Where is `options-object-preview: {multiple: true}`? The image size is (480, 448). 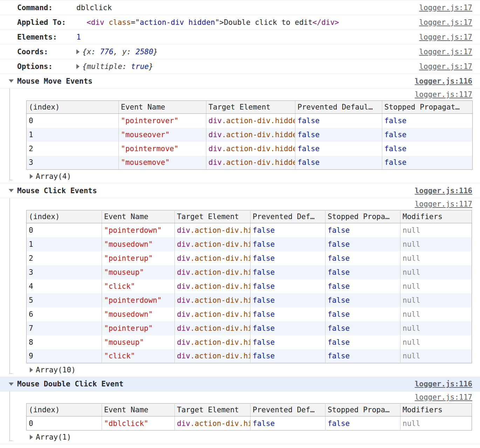
options-object-preview: {multiple: true} is located at coordinates (118, 66).